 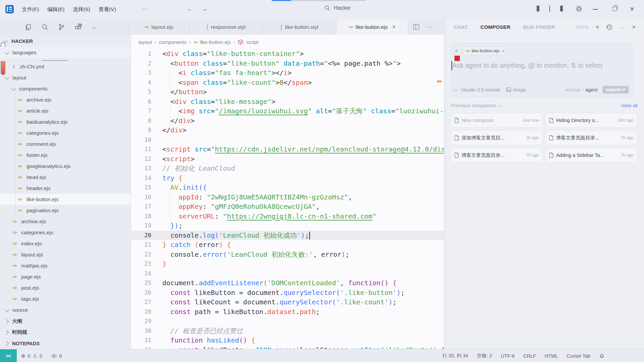 What do you see at coordinates (65, 188) in the screenshot?
I see `tree-item-header.ejs: <>header.ejs` at bounding box center [65, 188].